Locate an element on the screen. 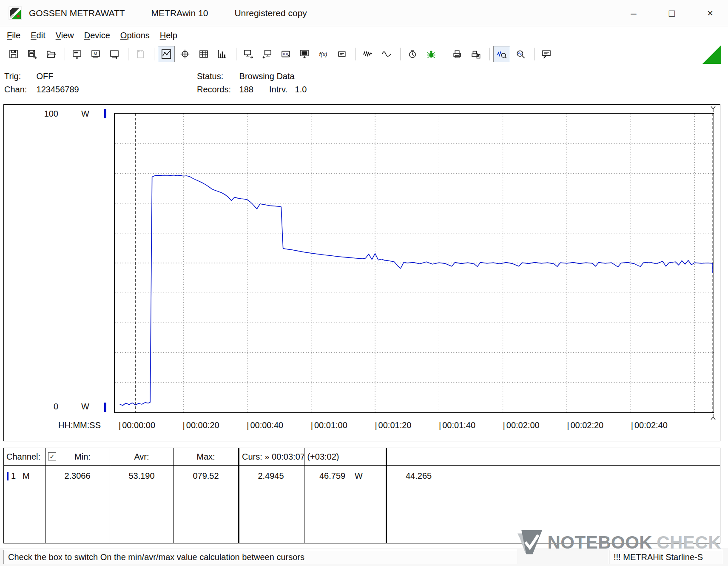 The image size is (728, 566). menu-options: Options is located at coordinates (135, 36).